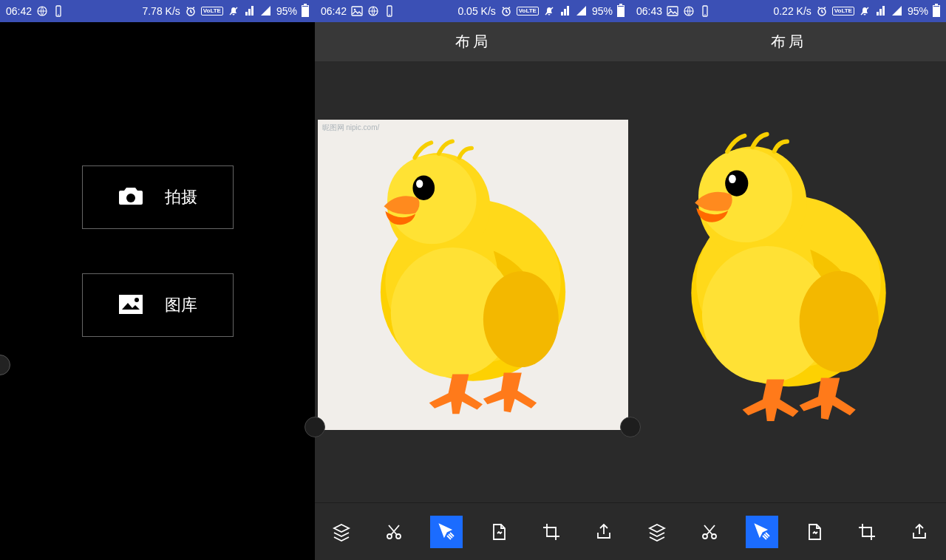 Image resolution: width=946 pixels, height=560 pixels. I want to click on chick-image-cutout, so click(789, 275).